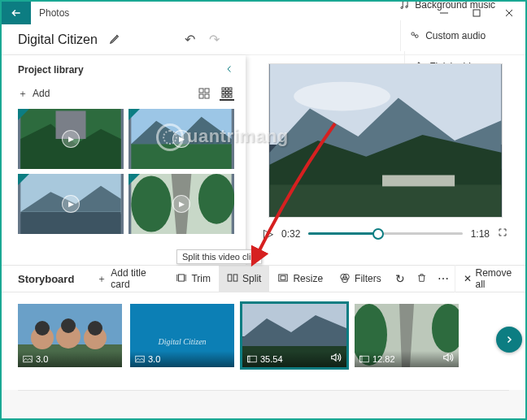 The width and height of the screenshot is (527, 420). Describe the element at coordinates (204, 93) in the screenshot. I see `view-large-grid` at that location.